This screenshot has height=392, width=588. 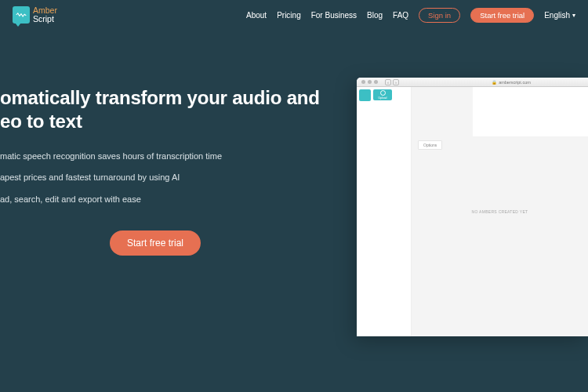 I want to click on nav-business: For Business, so click(x=334, y=16).